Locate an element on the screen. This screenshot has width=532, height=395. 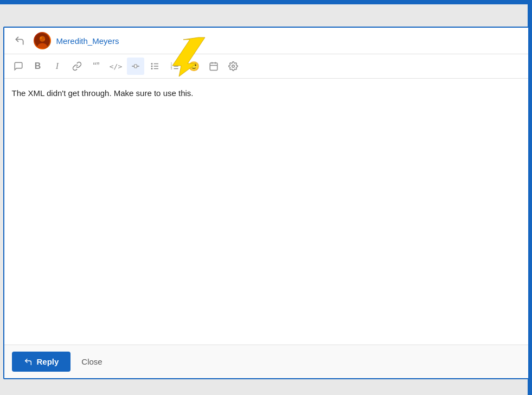
username-link: Meredith_Meyers is located at coordinates (88, 41).